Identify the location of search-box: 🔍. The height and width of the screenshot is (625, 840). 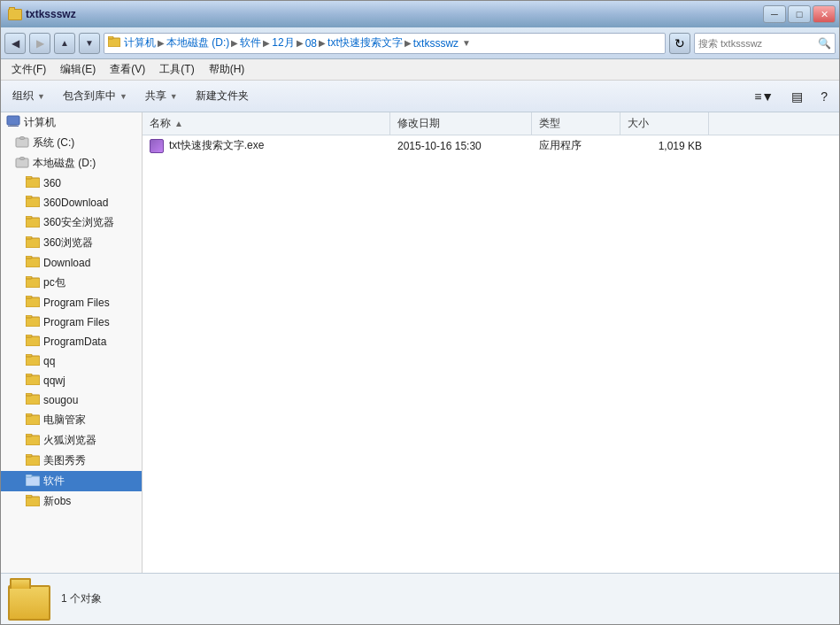
(765, 43).